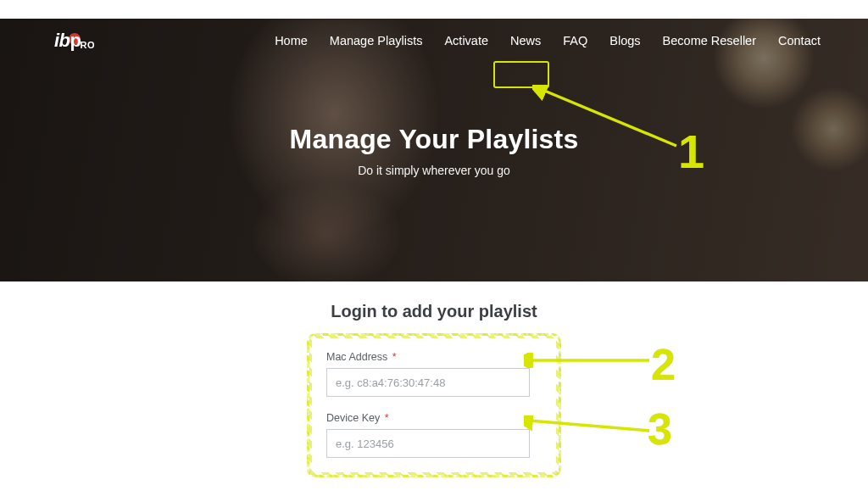  What do you see at coordinates (76, 41) in the screenshot?
I see `logo-text-p: p` at bounding box center [76, 41].